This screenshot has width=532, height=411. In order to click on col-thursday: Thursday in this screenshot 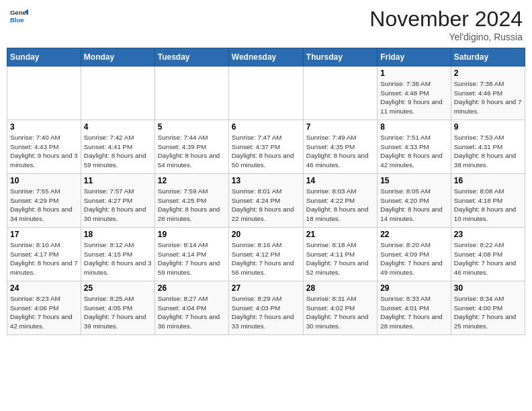, I will do `click(340, 58)`.